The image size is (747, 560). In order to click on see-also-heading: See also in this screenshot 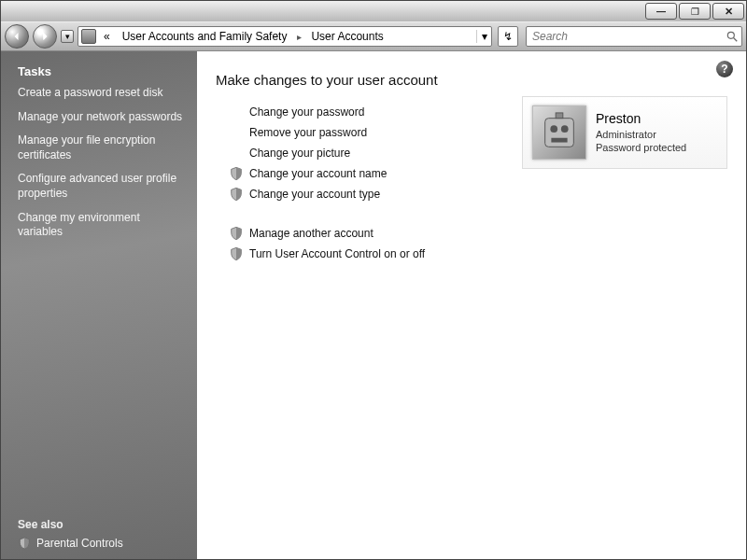, I will do `click(101, 525)`.